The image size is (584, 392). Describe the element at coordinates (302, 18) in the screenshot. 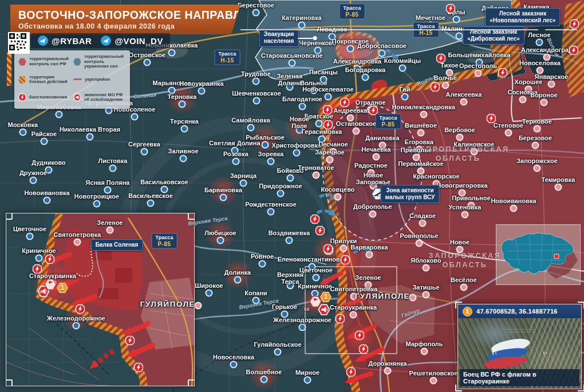

I see `town-label: Катериновка` at that location.